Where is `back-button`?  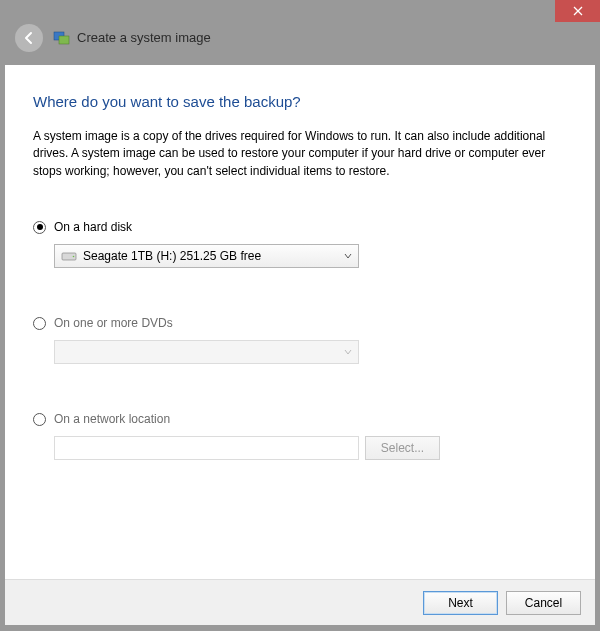 back-button is located at coordinates (29, 38).